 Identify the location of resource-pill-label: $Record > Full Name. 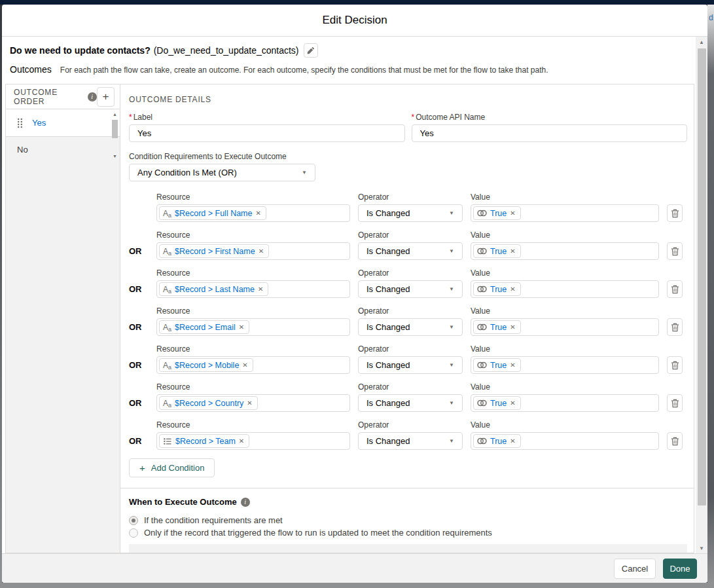
(213, 213).